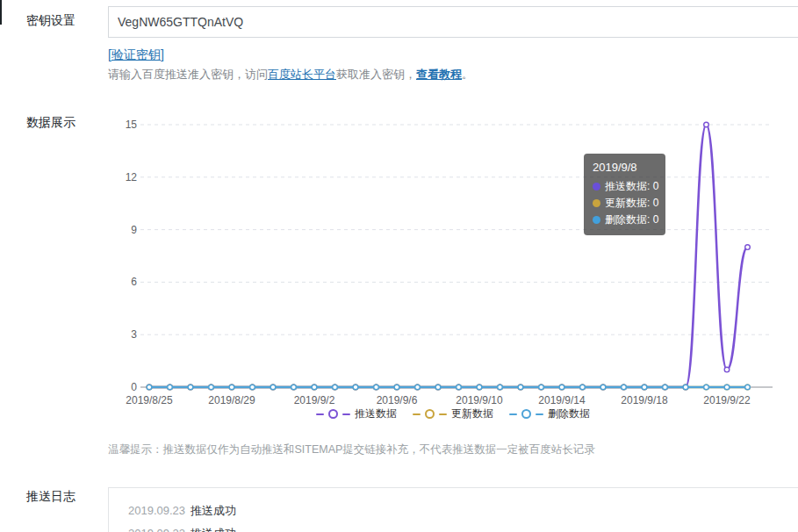  Describe the element at coordinates (550, 414) in the screenshot. I see `legend-item-delete: 删除数据` at that location.